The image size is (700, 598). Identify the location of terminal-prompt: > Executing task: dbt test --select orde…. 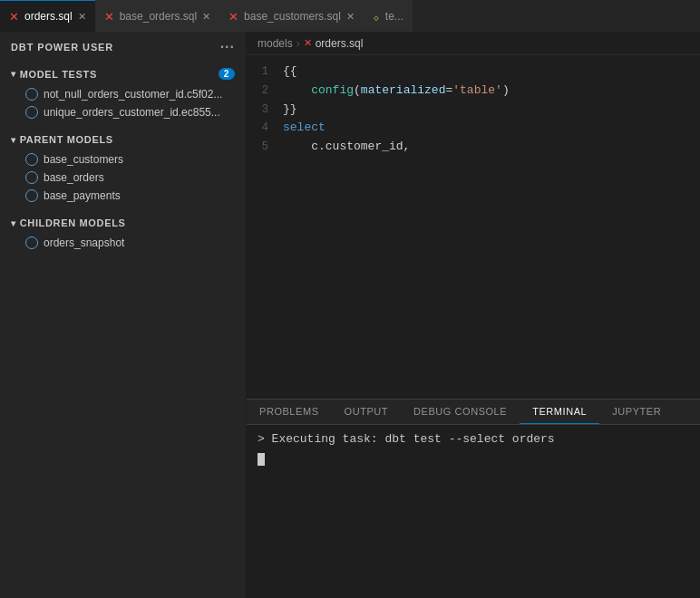
(406, 439).